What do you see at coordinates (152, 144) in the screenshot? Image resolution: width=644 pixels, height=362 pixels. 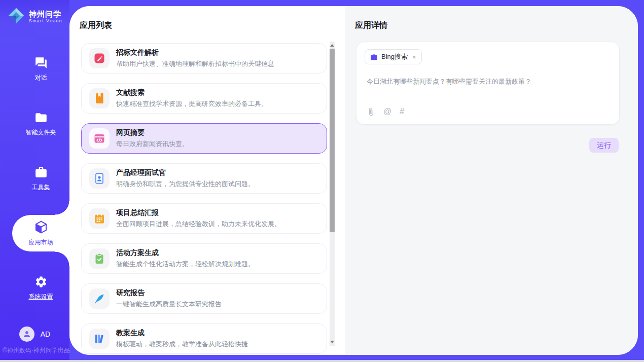 I see `app-card-desc: 每日政府新闻资讯快查。` at bounding box center [152, 144].